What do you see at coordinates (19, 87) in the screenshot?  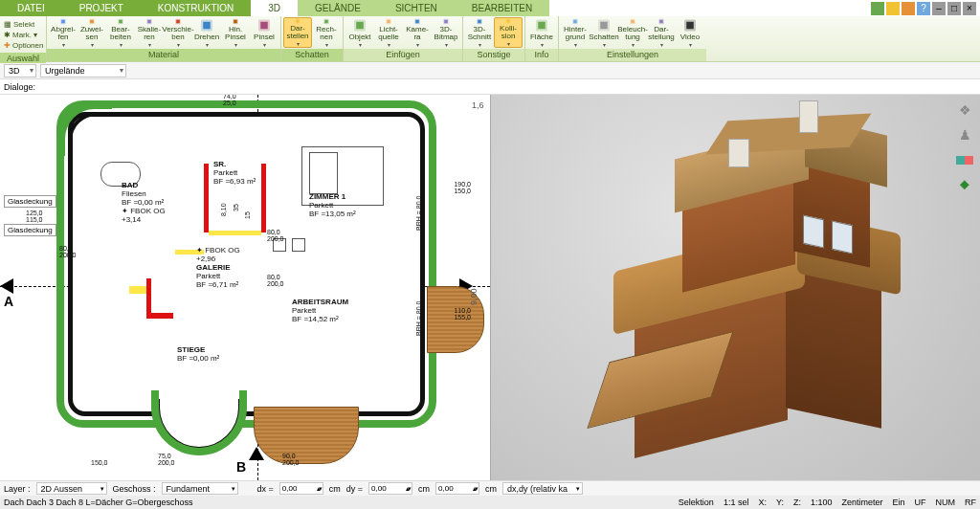 I see `dialoge-label: Dialoge:` at bounding box center [19, 87].